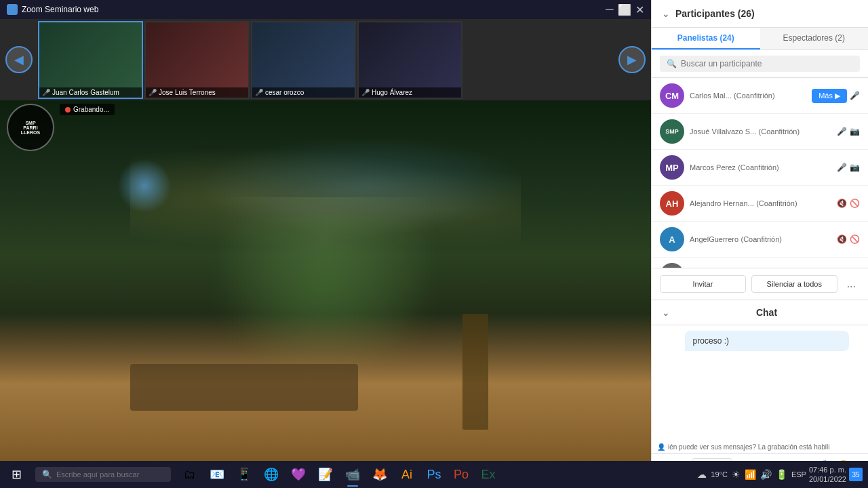 The width and height of the screenshot is (868, 488). Describe the element at coordinates (848, 167) in the screenshot. I see `participant-actions: 🎤 📷` at that location.